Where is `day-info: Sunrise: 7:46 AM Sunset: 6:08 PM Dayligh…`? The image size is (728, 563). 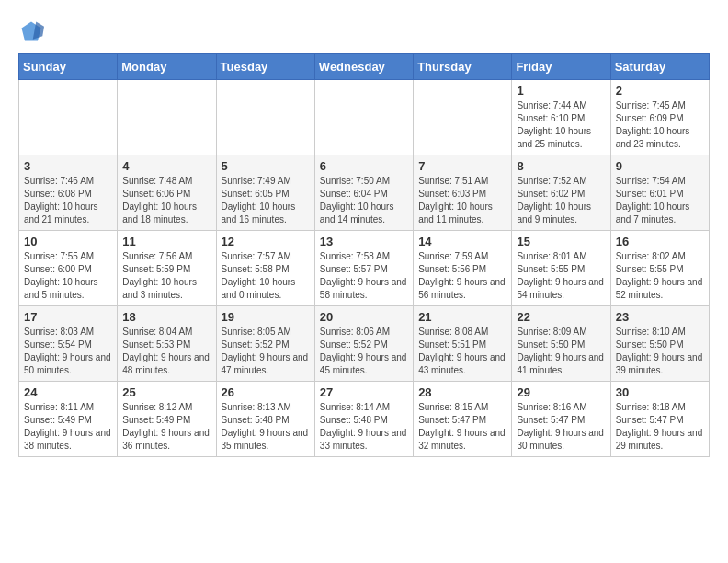 day-info: Sunrise: 7:46 AM Sunset: 6:08 PM Dayligh… is located at coordinates (68, 201).